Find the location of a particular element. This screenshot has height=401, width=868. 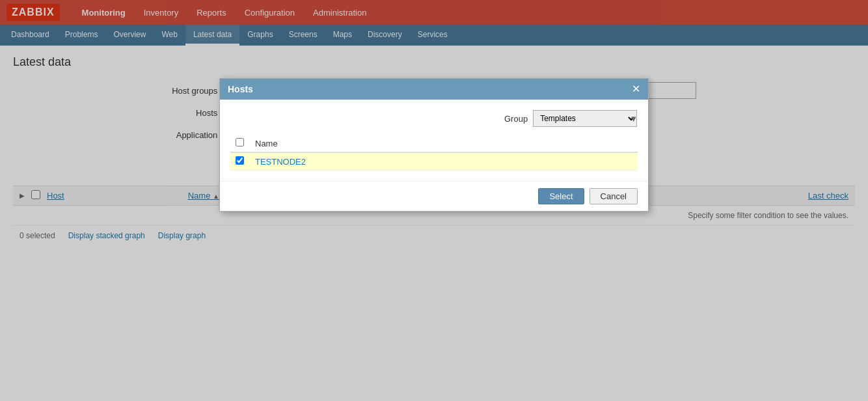

modal-body: Group Templates ▼ Name is located at coordinates (434, 141).